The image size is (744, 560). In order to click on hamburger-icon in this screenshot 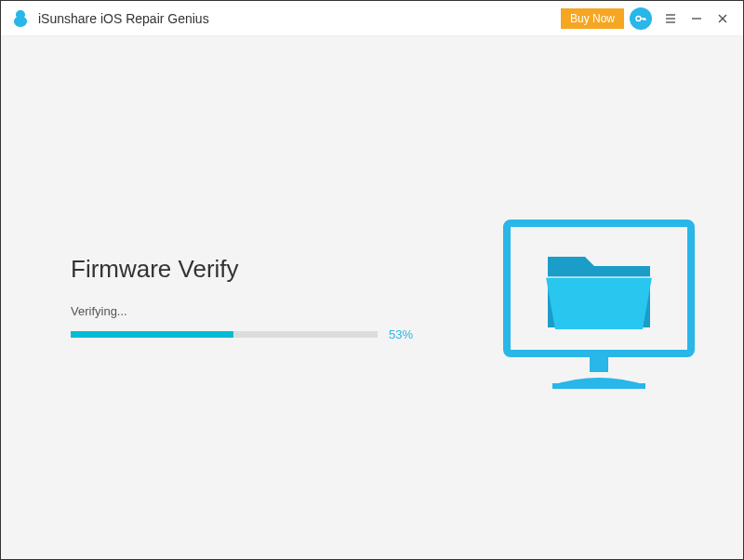, I will do `click(671, 19)`.